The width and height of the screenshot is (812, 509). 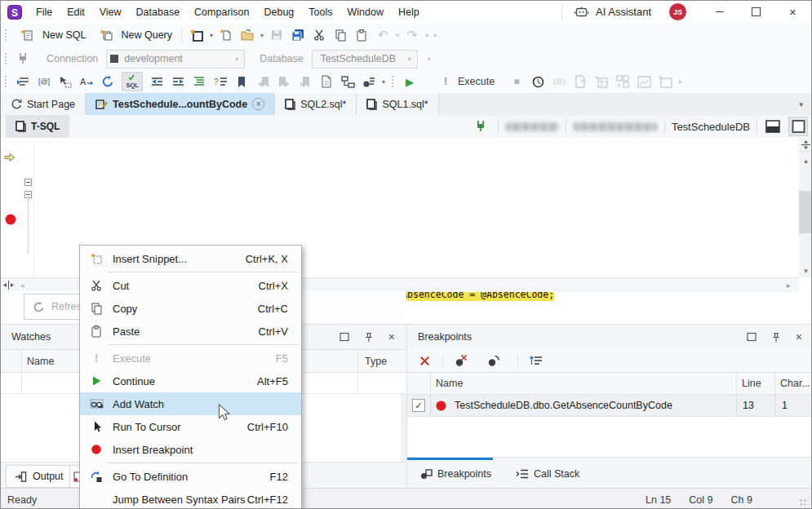 I want to click on menu-view: View, so click(x=111, y=12).